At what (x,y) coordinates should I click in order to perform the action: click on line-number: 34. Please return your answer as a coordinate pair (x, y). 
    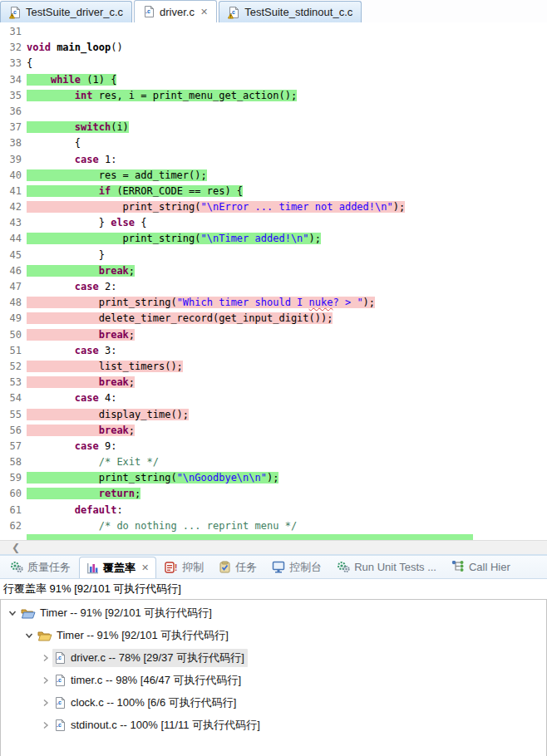
    Looking at the image, I should click on (13, 80).